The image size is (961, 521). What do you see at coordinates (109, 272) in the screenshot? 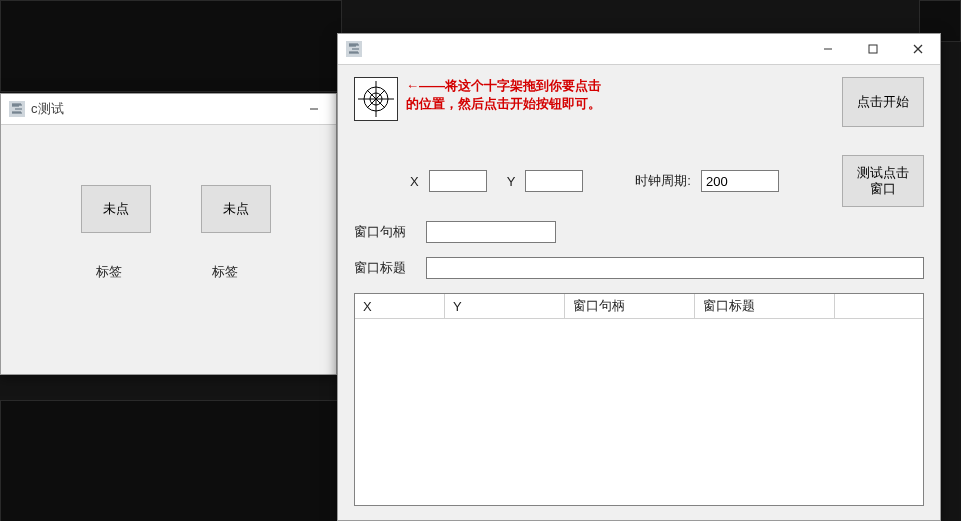
I see `test-label-1: 标签` at bounding box center [109, 272].